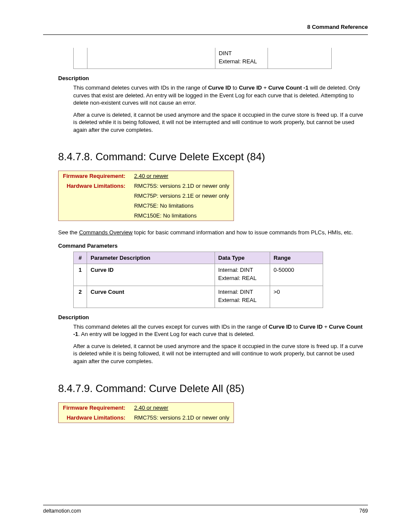  What do you see at coordinates (94, 408) in the screenshot?
I see `fw-label-85: Firmware Requirement:` at bounding box center [94, 408].